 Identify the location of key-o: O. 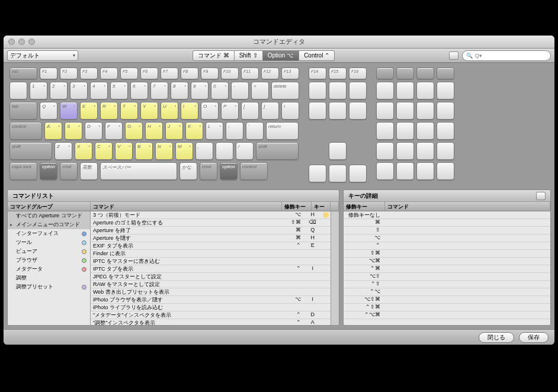
(210, 111).